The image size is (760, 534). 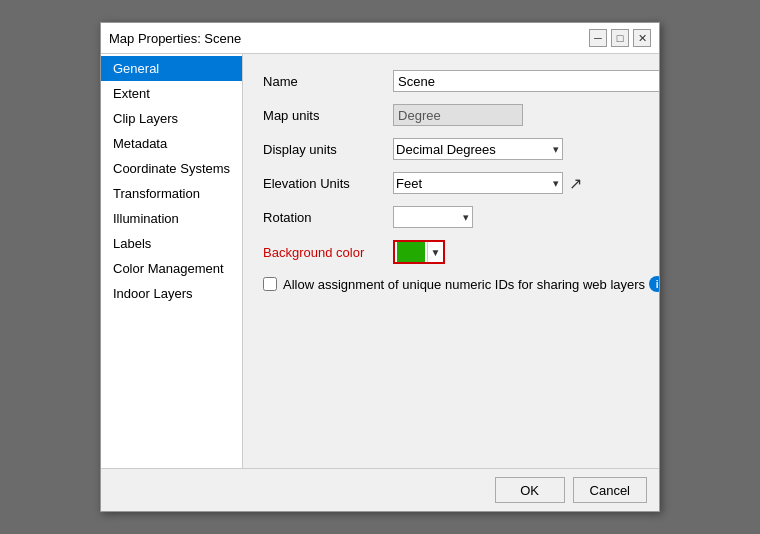 I want to click on title-bar-controls: ─ □ ✕, so click(x=620, y=38).